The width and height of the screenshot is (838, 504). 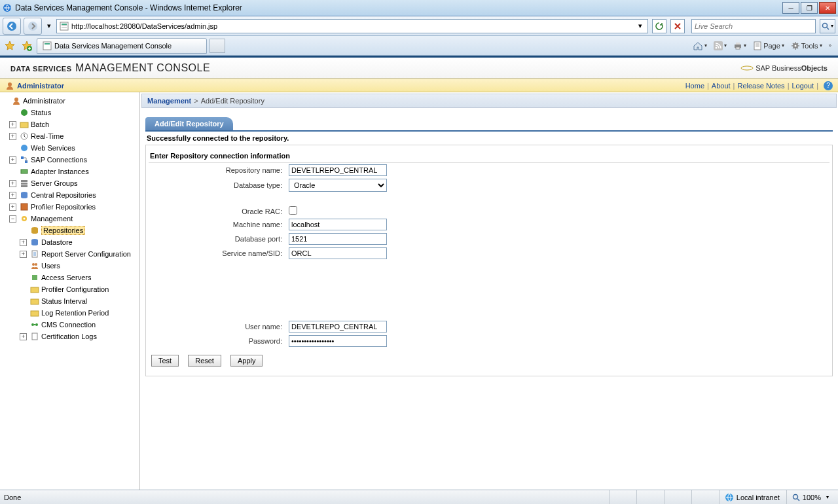 What do you see at coordinates (16, 101) in the screenshot?
I see `admin-icon` at bounding box center [16, 101].